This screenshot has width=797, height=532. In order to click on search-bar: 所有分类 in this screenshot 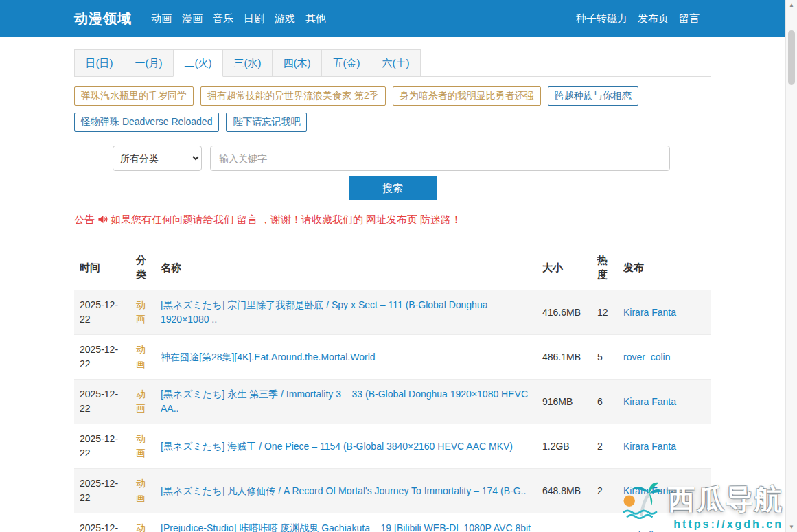, I will do `click(391, 158)`.